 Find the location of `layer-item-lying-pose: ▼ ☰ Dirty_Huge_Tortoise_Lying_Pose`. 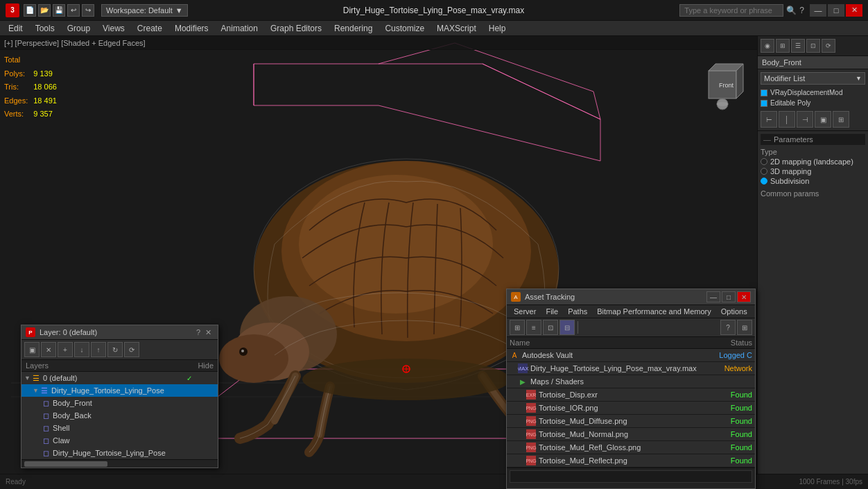

layer-item-lying-pose: ▼ ☰ Dirty_Huge_Tortoise_Lying_Pose is located at coordinates (119, 391).